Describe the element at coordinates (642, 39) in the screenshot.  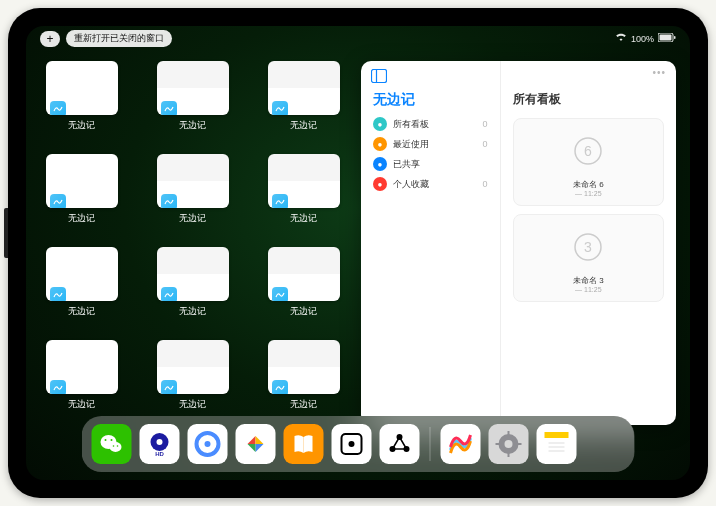
I see `battery-text: 100%` at that location.